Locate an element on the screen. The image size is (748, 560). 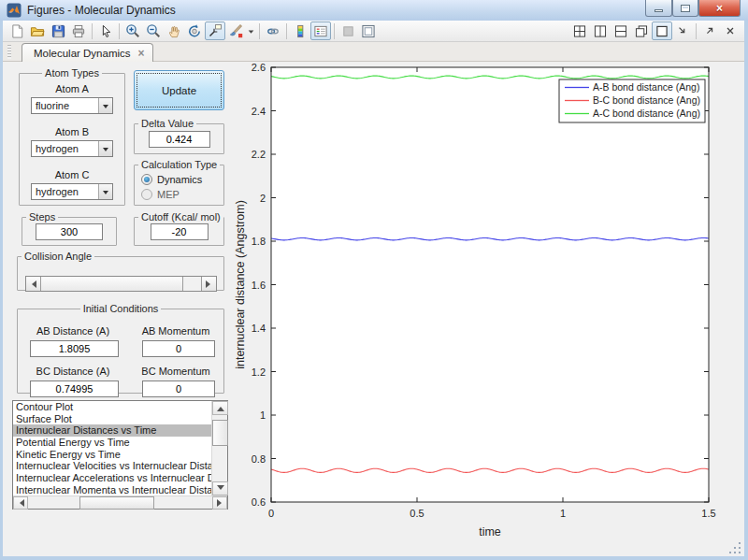
vertical-scroll-thumb is located at coordinates (221, 433).